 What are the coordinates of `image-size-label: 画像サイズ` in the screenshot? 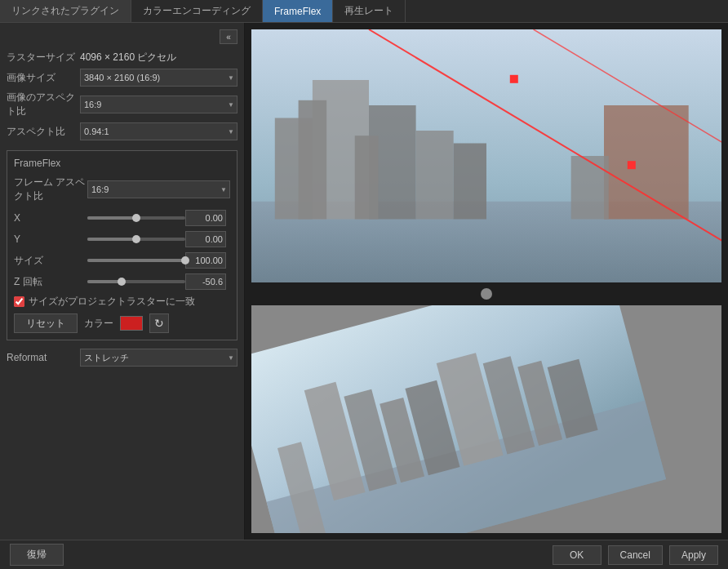 It's located at (43, 78).